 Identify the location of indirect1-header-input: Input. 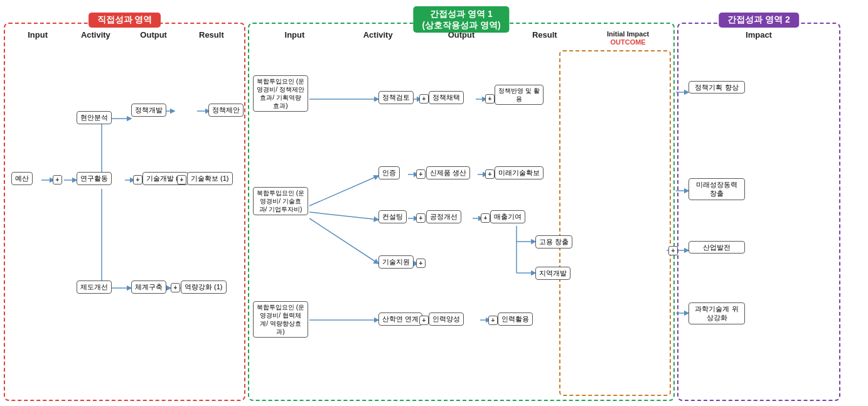
(295, 38).